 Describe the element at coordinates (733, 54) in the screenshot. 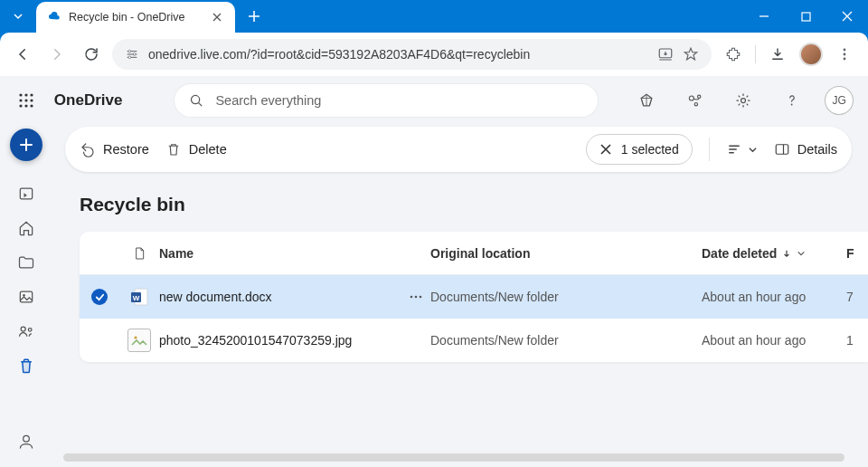

I see `extensions-icon` at that location.